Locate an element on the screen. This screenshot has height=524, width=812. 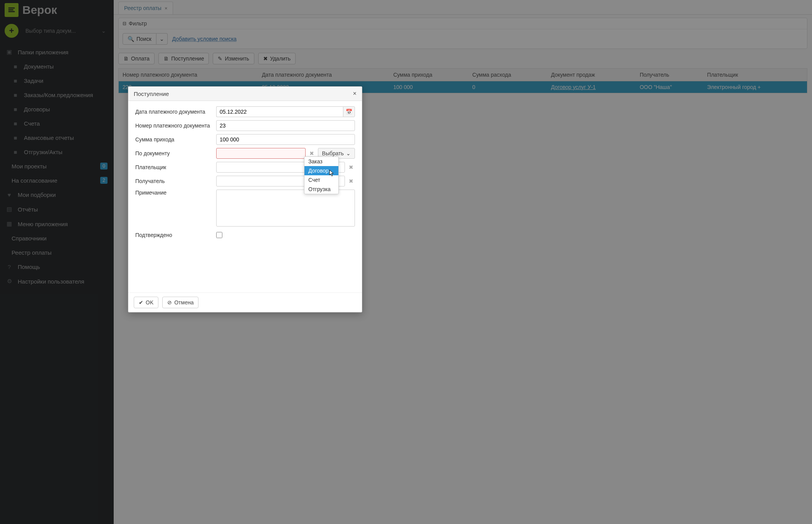
close-icon: × is located at coordinates (355, 94).